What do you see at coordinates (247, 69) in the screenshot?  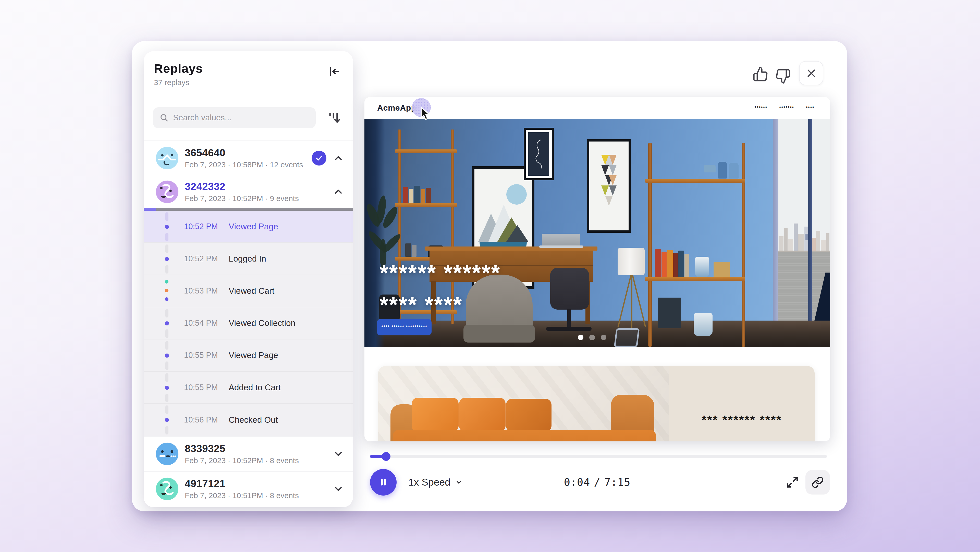 I see `page-title: Replays` at bounding box center [247, 69].